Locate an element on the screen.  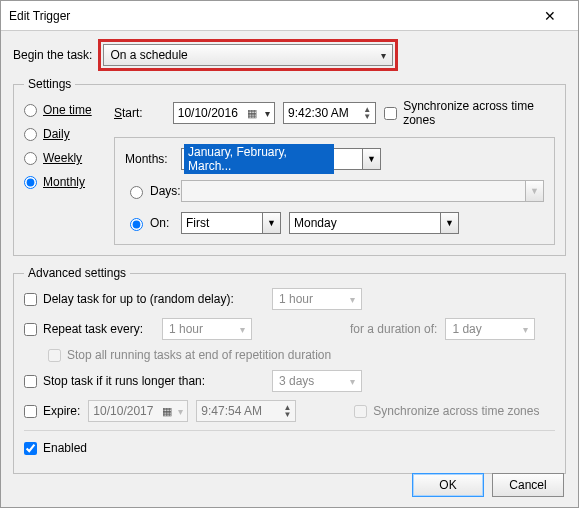
begin-task-dropdown: On a schedule ▾ is located at coordinates (248, 55).